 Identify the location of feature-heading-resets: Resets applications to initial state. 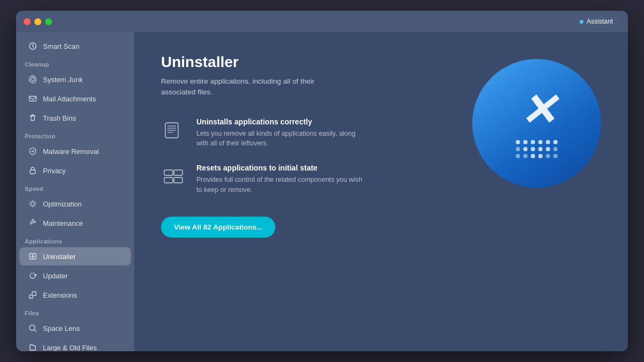
(280, 168).